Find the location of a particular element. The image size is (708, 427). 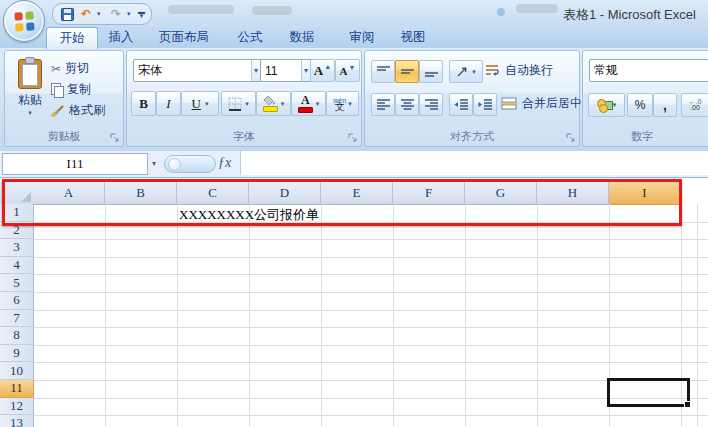

tab-review: 审阅 is located at coordinates (362, 38).